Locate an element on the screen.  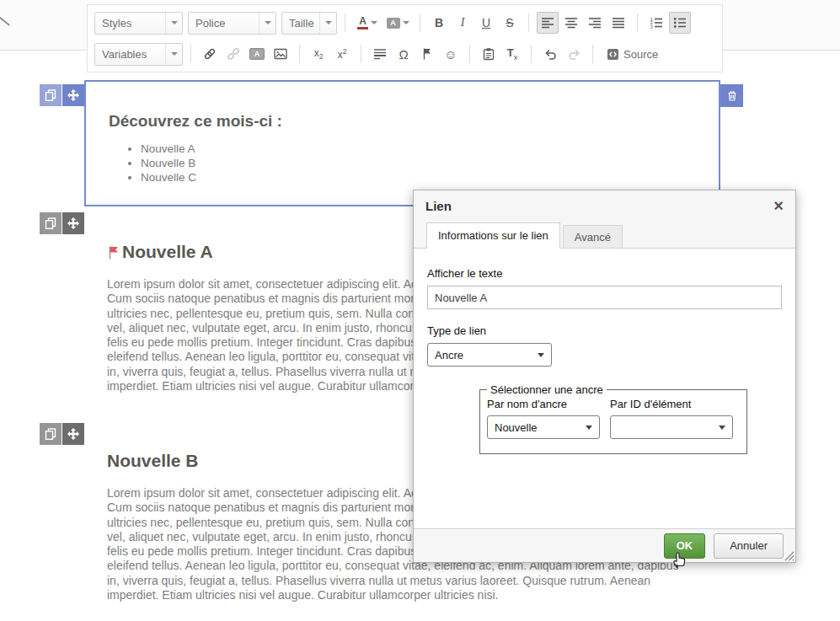
italic-button: I is located at coordinates (463, 23).